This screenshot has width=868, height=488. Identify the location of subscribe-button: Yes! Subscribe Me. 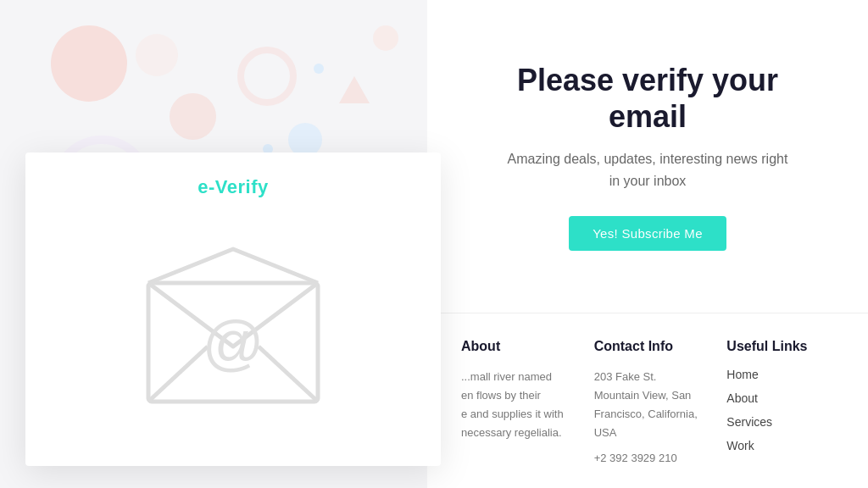
(648, 234).